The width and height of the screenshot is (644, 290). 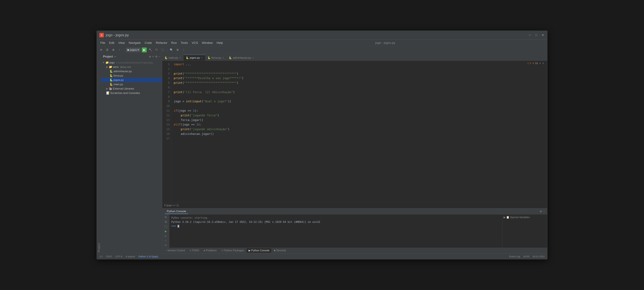 What do you see at coordinates (109, 256) in the screenshot?
I see `status-line-ending: CRLF` at bounding box center [109, 256].